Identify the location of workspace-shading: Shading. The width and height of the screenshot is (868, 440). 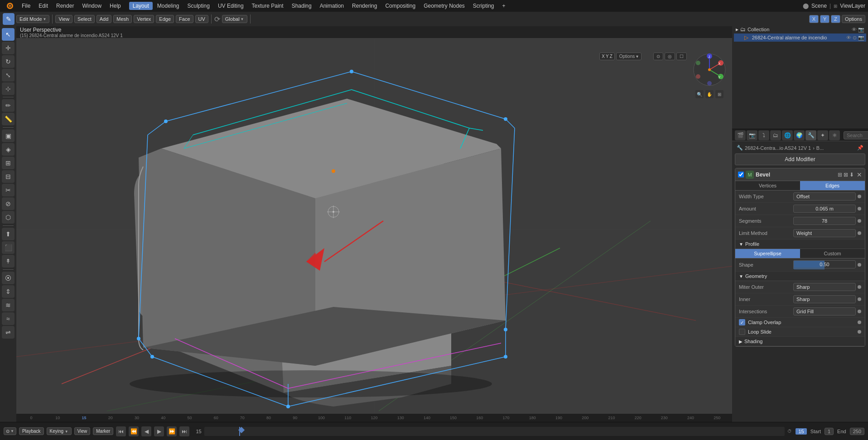
(302, 6).